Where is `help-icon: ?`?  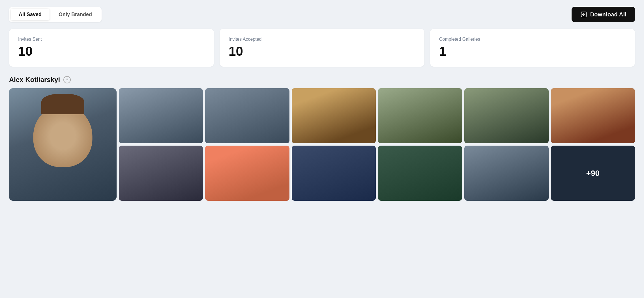 help-icon: ? is located at coordinates (67, 80).